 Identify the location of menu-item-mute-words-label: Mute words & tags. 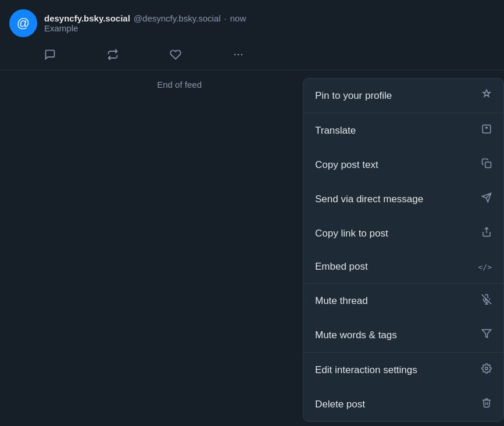
(395, 335).